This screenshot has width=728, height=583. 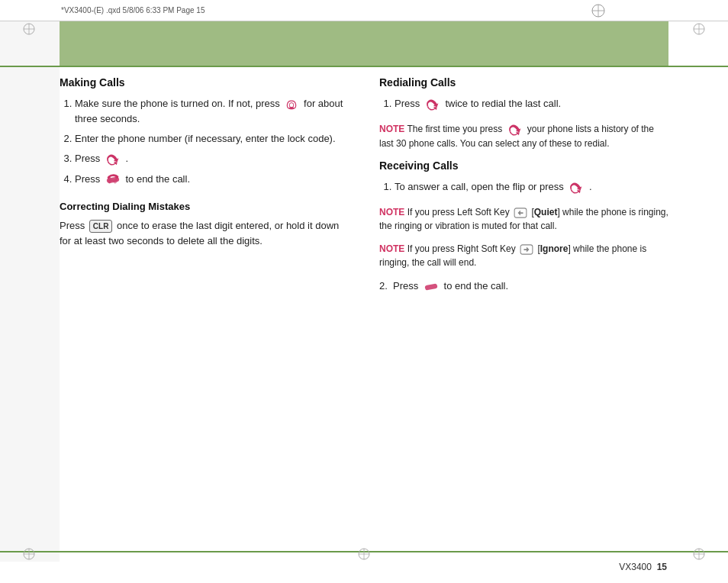 I want to click on send-icon-redial, so click(x=433, y=105).